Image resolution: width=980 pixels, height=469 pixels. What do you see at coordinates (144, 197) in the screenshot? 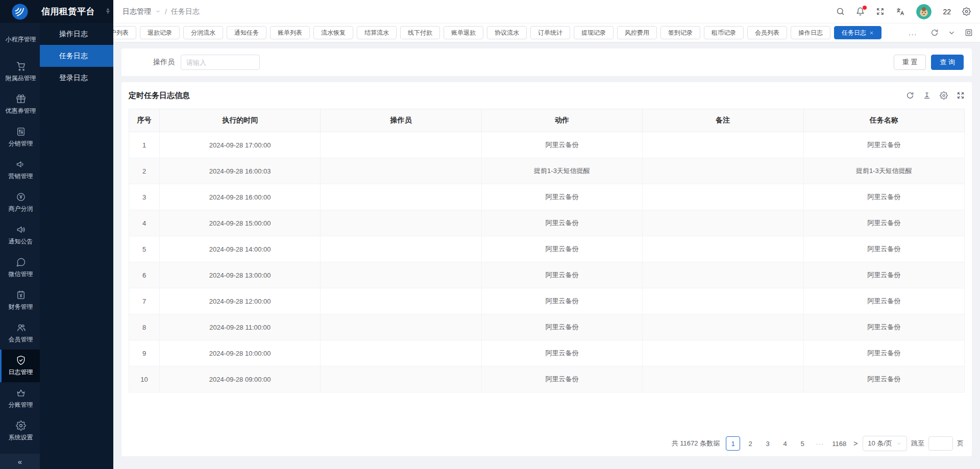
I see `table-cell: 3` at bounding box center [144, 197].